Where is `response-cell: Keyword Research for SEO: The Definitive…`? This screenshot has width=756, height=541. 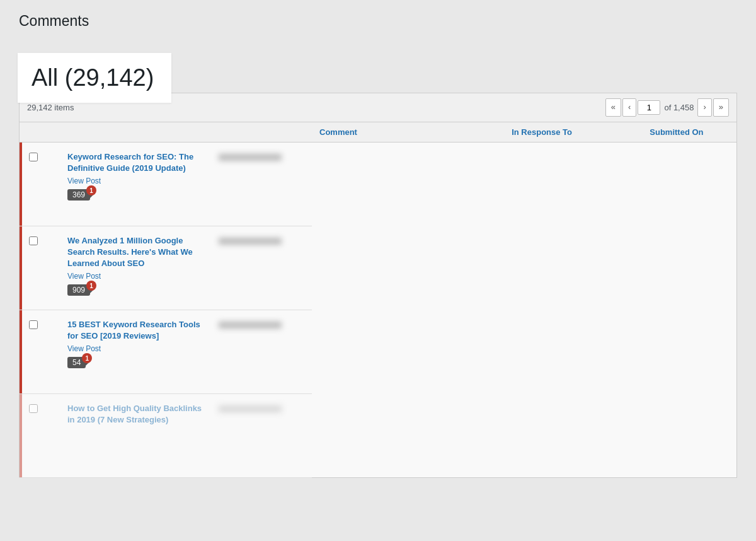
response-cell: Keyword Research for SEO: The Definitive… is located at coordinates (135, 184).